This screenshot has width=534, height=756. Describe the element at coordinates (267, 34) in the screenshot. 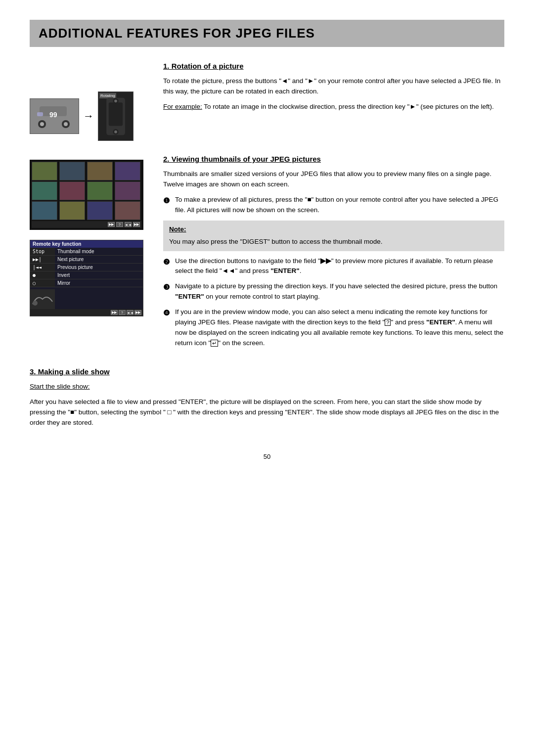

I see `page-title: ADDITIONAL FEATURES FOR JPEG FILES` at that location.